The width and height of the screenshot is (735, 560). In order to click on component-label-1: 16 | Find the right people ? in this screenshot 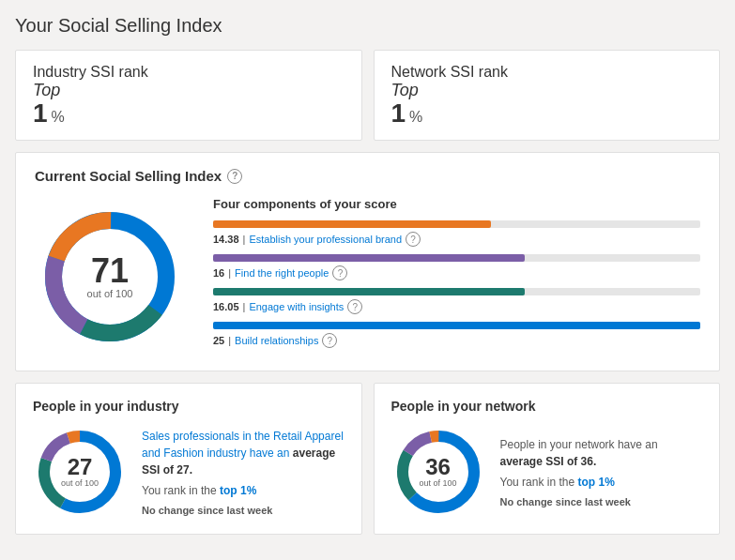, I will do `click(456, 273)`.